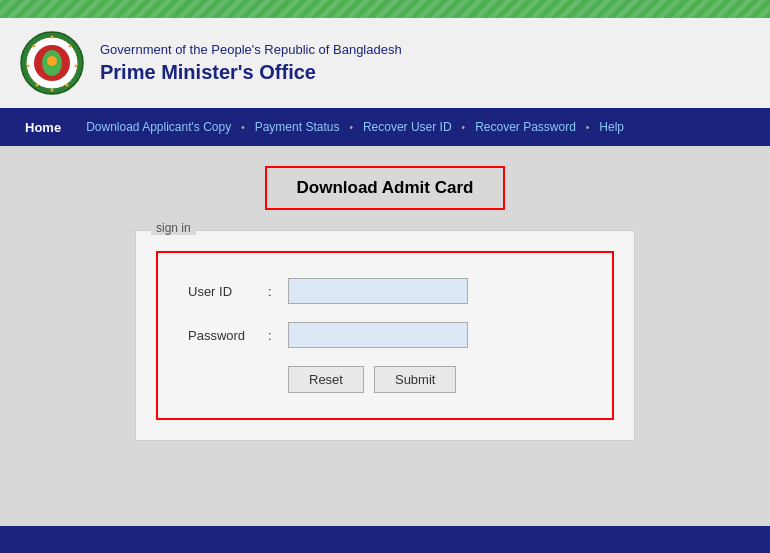  What do you see at coordinates (415, 380) in the screenshot?
I see `submit-button: Submit` at bounding box center [415, 380].